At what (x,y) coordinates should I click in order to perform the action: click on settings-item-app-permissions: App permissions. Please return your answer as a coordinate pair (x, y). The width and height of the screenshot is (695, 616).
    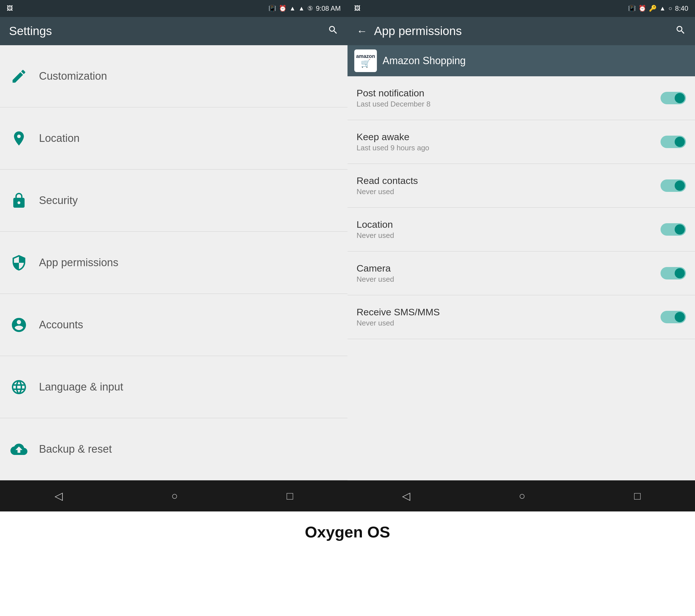
    Looking at the image, I should click on (174, 263).